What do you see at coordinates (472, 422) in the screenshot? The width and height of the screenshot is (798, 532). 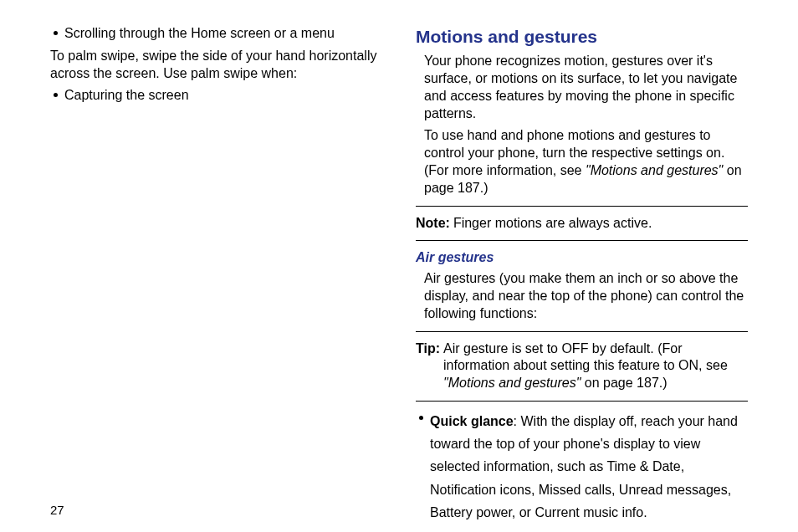 I see `feature-name: Quick glance` at bounding box center [472, 422].